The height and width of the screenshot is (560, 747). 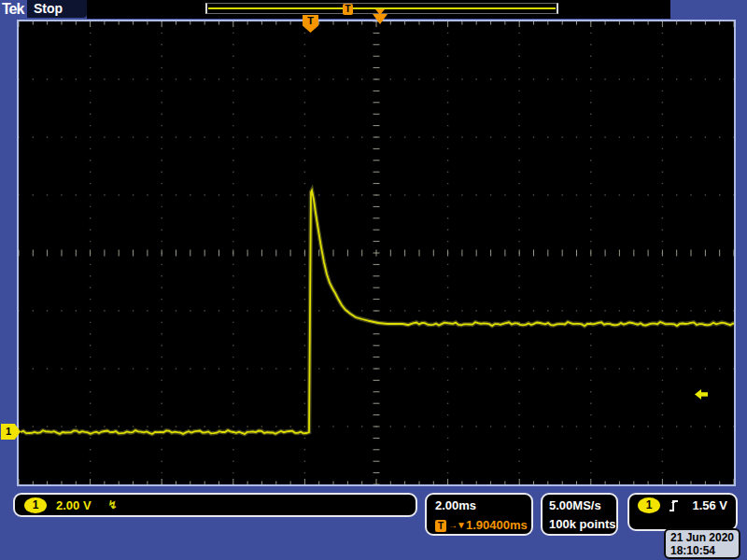 What do you see at coordinates (484, 525) in the screenshot?
I see `delay-readout: T →▼ 1.90400ms` at bounding box center [484, 525].